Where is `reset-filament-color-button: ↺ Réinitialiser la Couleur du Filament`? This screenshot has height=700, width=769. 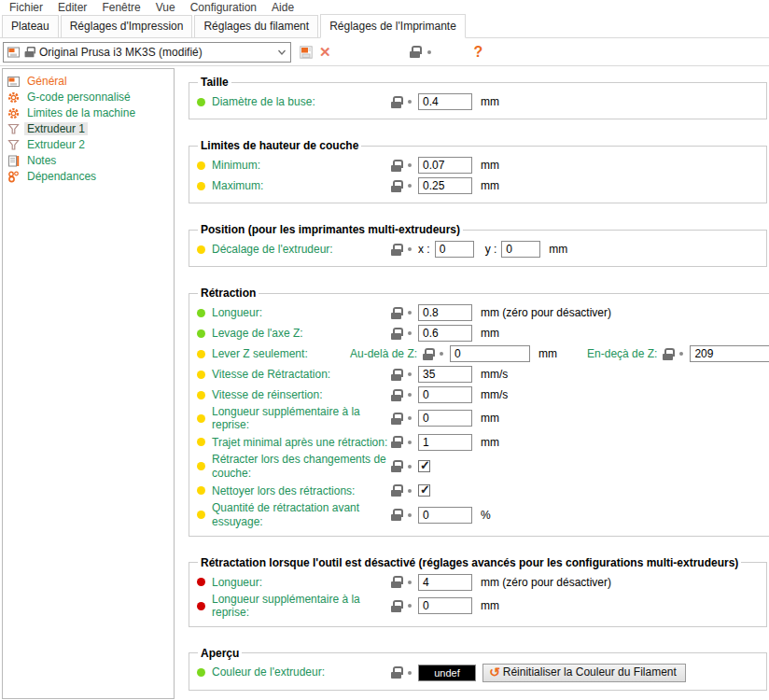
reset-filament-color-button: ↺ Réinitialiser la Couleur du Filament is located at coordinates (584, 673).